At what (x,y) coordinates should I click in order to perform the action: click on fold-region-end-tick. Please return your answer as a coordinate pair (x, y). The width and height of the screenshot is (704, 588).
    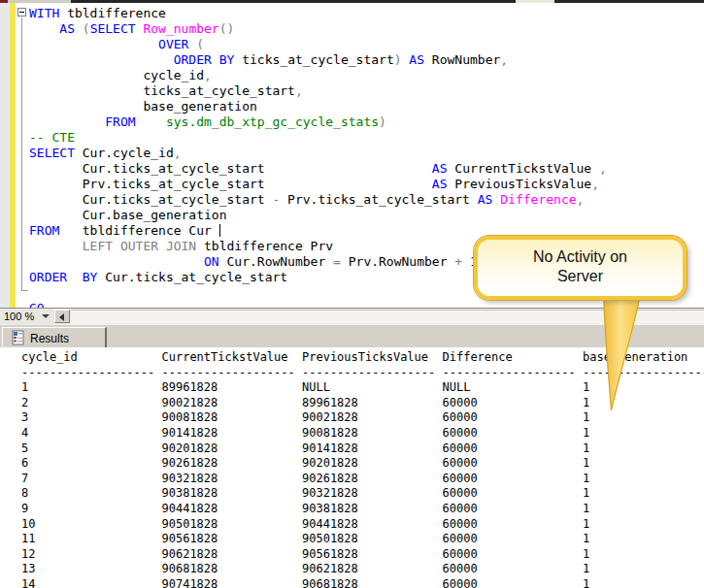
    Looking at the image, I should click on (25, 291).